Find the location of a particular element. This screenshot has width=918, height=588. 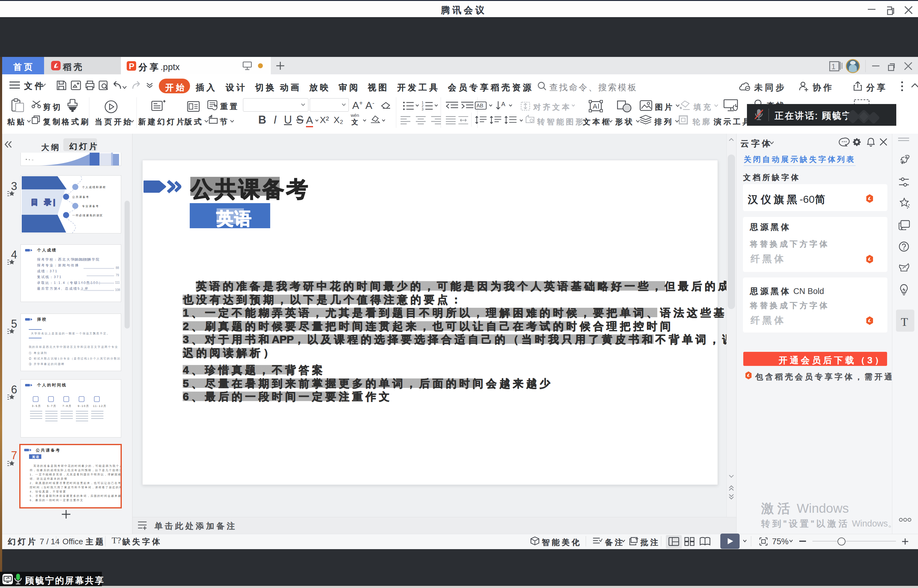

svg-text: 3 is located at coordinates (422, 109).